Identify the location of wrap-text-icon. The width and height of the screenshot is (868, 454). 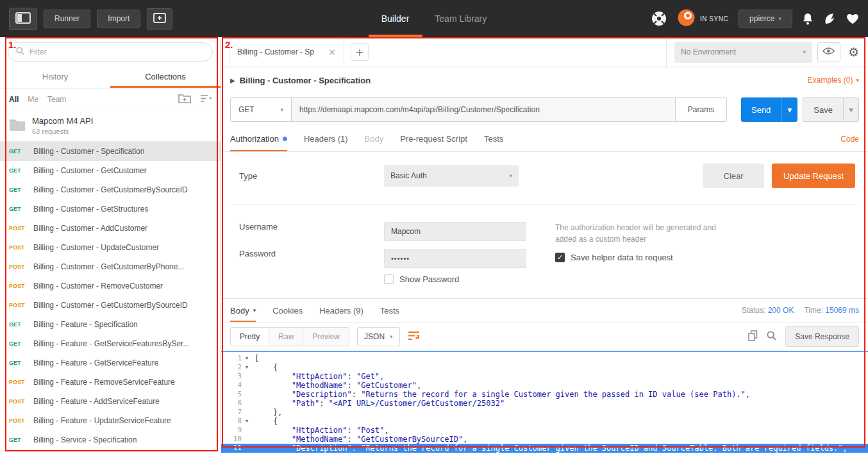
(414, 337).